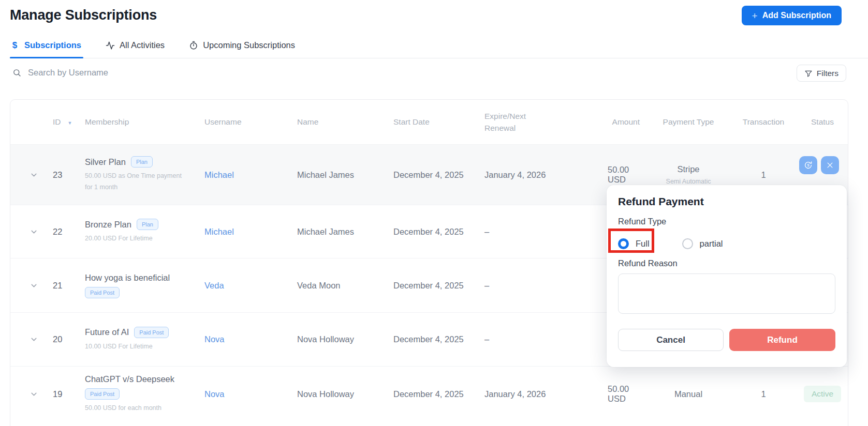 Image resolution: width=868 pixels, height=426 pixels. Describe the element at coordinates (727, 264) in the screenshot. I see `refund-reason-label: Refund Reason` at that location.